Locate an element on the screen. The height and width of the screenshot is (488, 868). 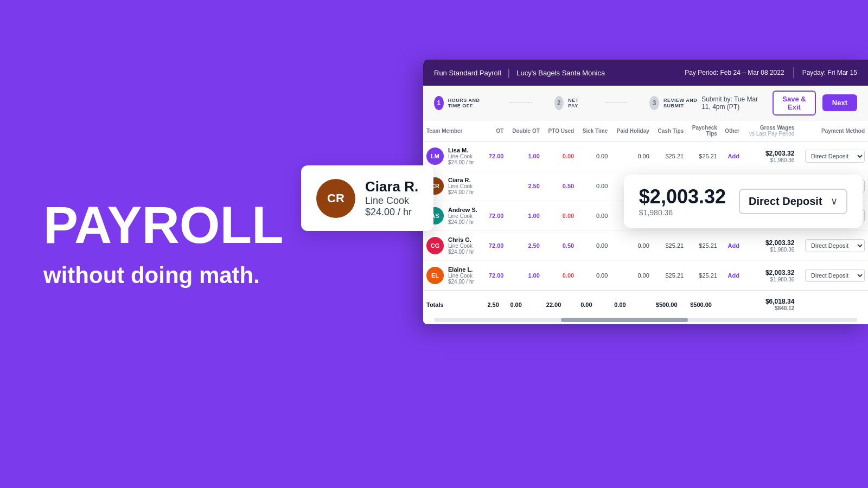
top-bar-right: Pay Period: Feb 24 – Mar 08 2022 Payday:… is located at coordinates (771, 73).